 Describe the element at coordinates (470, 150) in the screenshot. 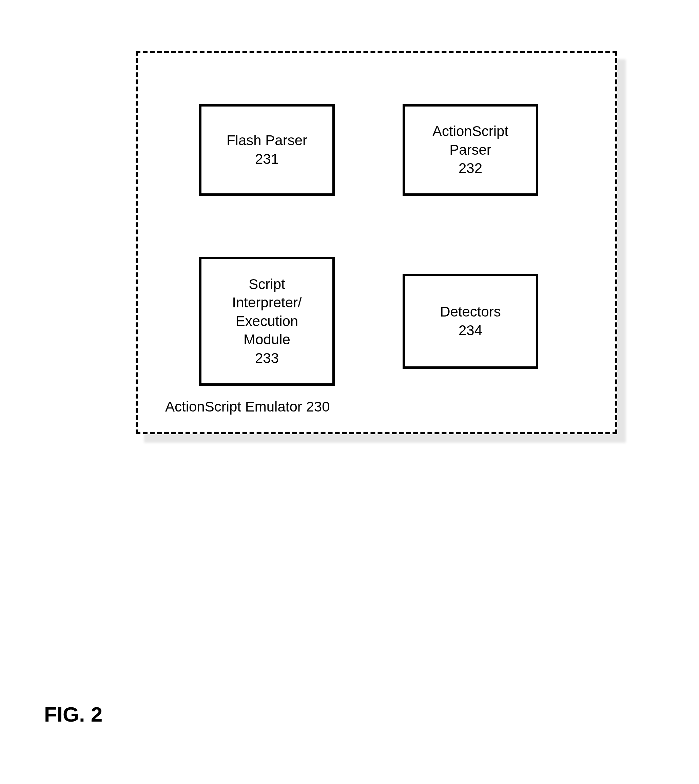

I see `actionscript-parser-box: ActionScript Parser 232` at that location.